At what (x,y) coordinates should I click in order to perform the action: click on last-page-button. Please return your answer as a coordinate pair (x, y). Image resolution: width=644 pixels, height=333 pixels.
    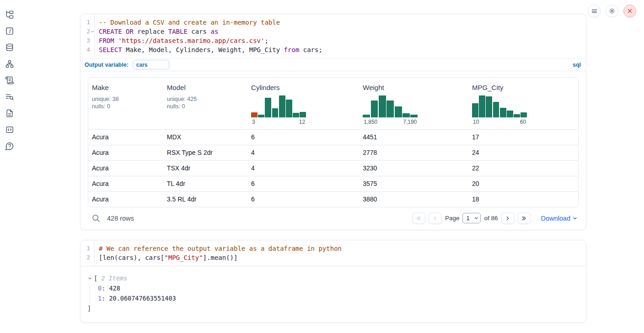
    Looking at the image, I should click on (524, 218).